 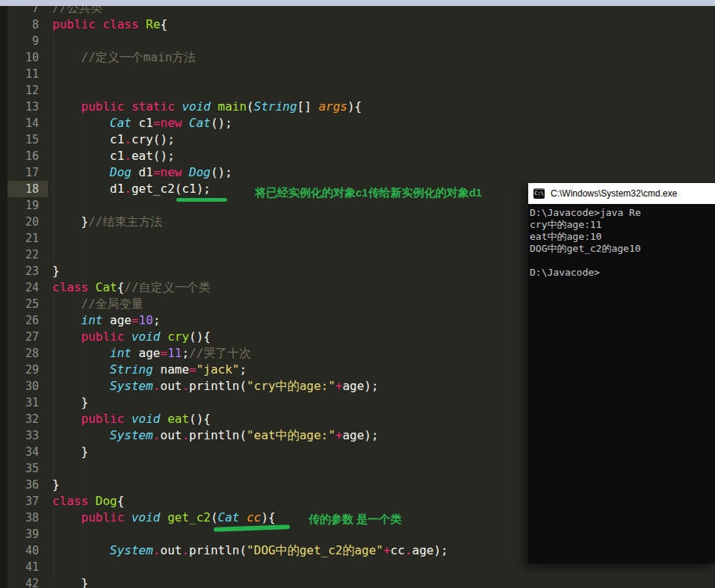 I want to click on code-line-12: 12, so click(x=362, y=90).